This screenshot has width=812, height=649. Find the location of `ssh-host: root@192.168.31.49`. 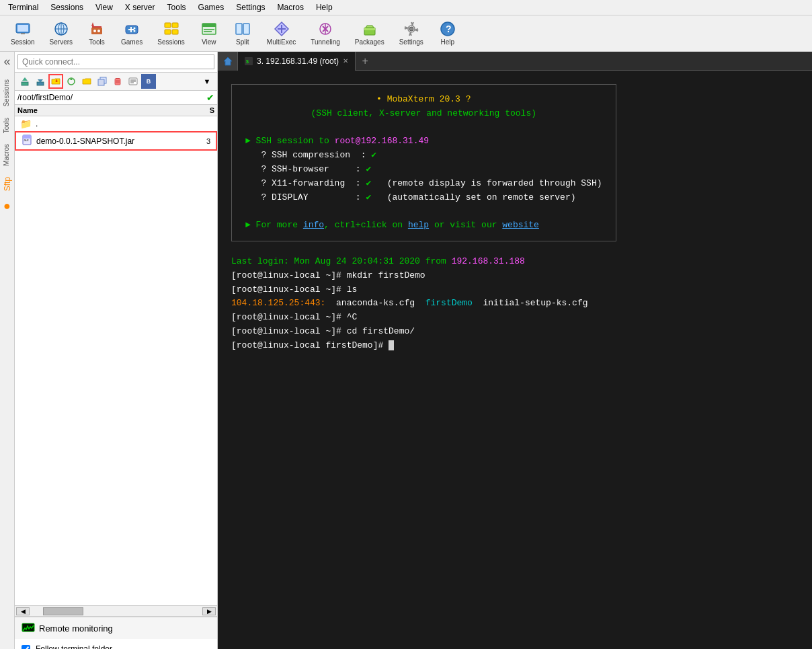

ssh-host: root@192.168.31.49 is located at coordinates (382, 141).